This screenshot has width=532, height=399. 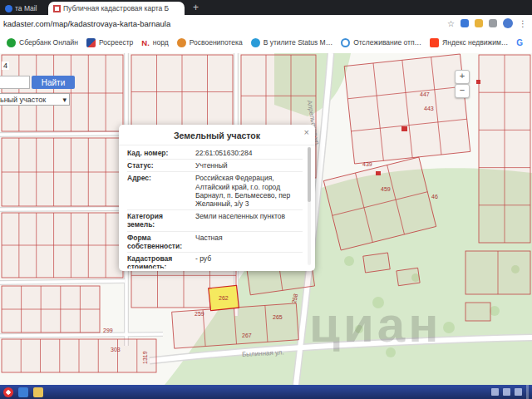 I want to click on new-tab-button: +, so click(x=196, y=7).